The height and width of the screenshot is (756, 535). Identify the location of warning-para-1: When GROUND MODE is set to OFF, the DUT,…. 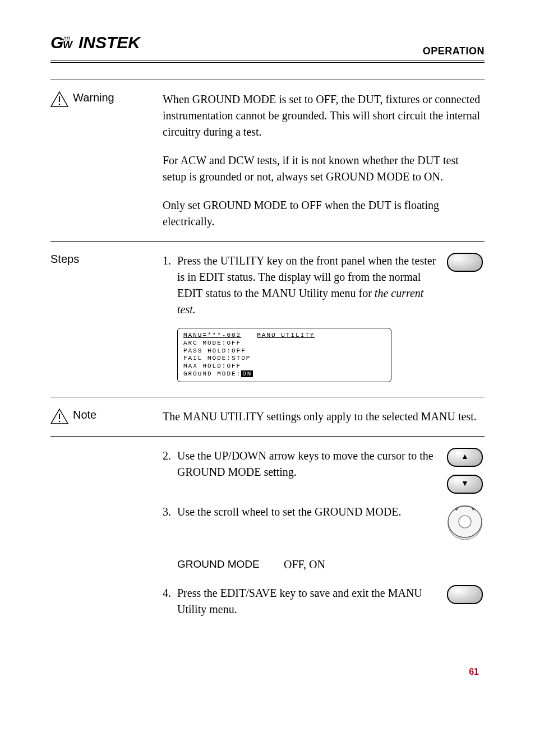
(324, 115).